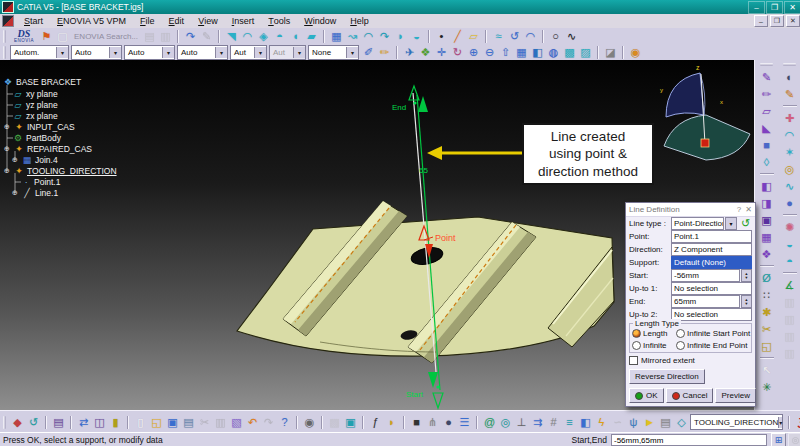  I want to click on multi-sections-icon: ▦, so click(336, 36).